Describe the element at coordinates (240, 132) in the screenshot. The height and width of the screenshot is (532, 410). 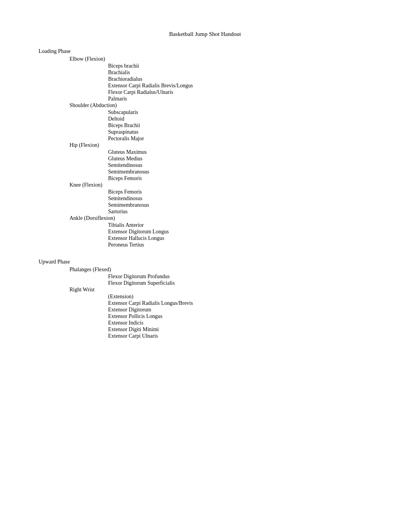
I see `muscle-item: Supraspinatus` at that location.